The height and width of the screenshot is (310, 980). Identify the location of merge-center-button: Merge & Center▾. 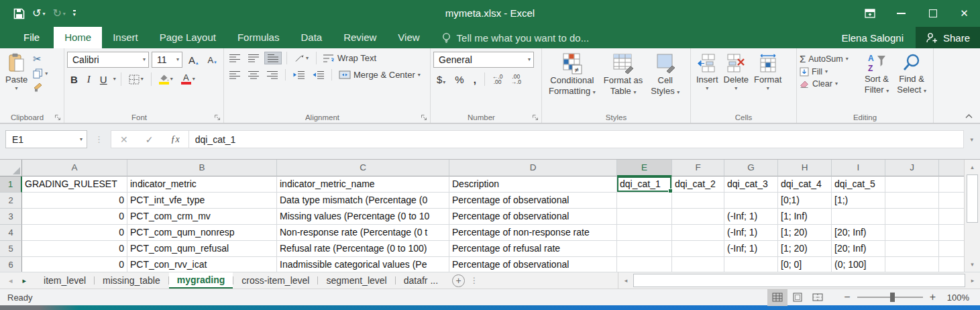
(380, 75).